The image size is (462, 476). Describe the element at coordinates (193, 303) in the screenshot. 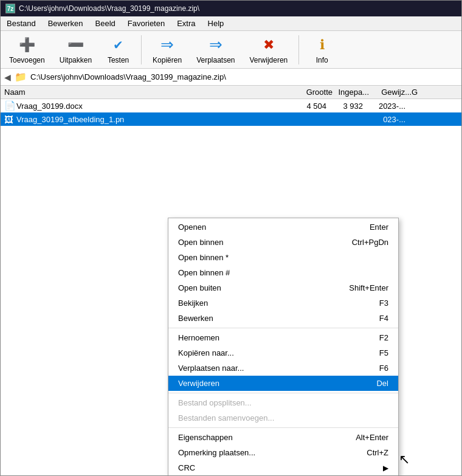

I see `ctx-bekijken-label: Bekijken` at that location.